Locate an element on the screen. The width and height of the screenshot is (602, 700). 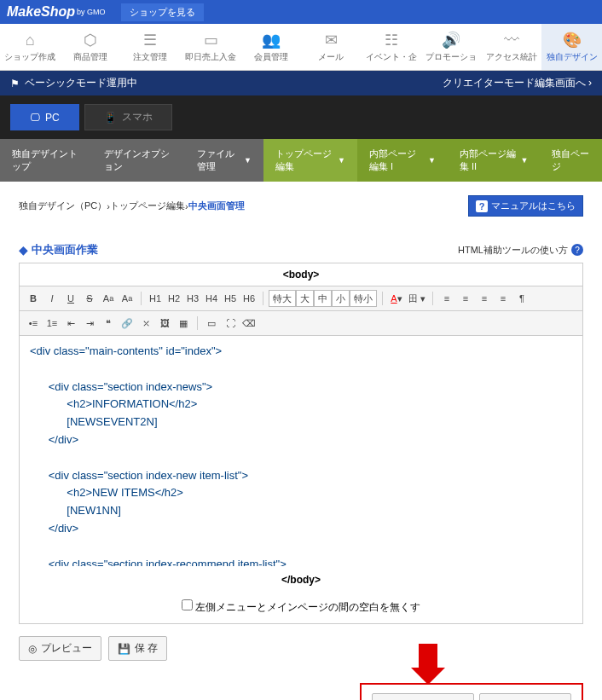
subnav-label: 独自ページ is located at coordinates (571, 160).